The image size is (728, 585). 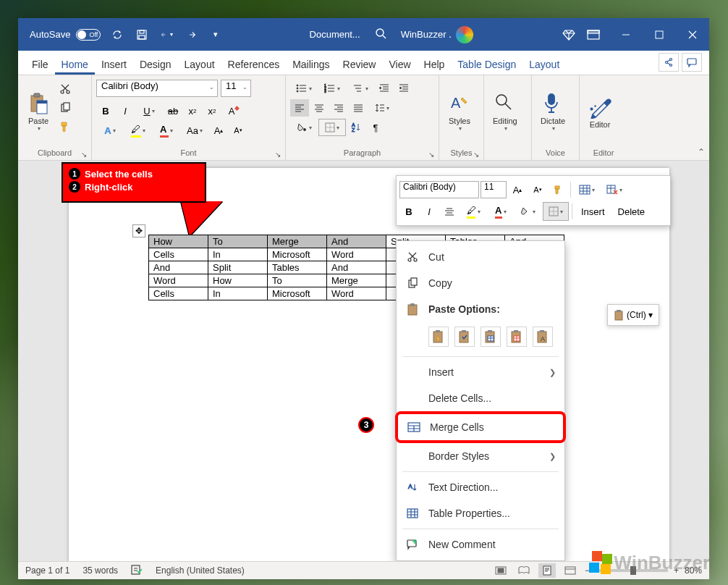 What do you see at coordinates (553, 111) in the screenshot?
I see `dictate-button: Dictate▾` at bounding box center [553, 111].